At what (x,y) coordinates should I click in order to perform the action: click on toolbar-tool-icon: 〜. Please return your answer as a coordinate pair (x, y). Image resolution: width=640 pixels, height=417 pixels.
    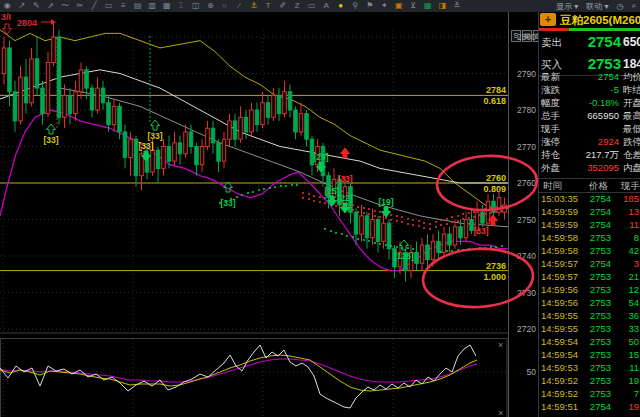
    Looking at the image, I should click on (66, 6).